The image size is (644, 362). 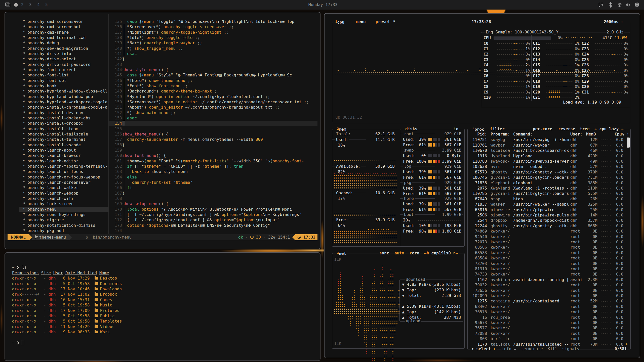 I want to click on file-list-item: * omarchy-launch-about, so click(x=49, y=150).